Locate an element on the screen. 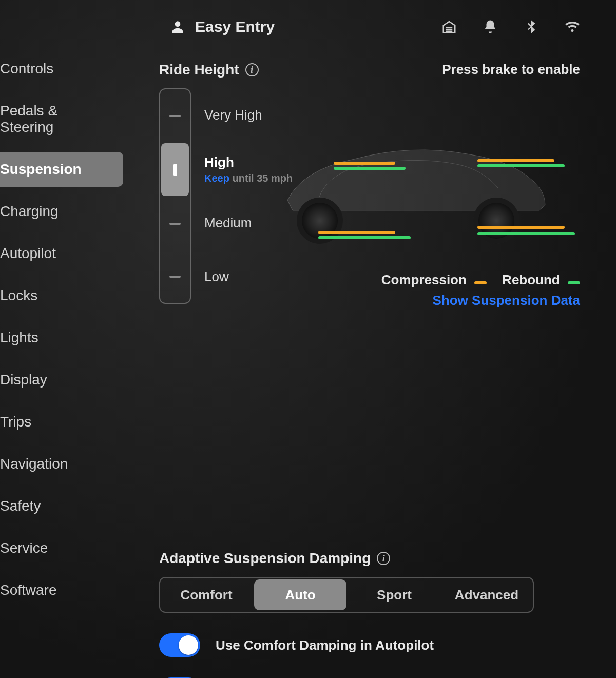 The height and width of the screenshot is (678, 616). ride-height-slot-medium is located at coordinates (175, 224).